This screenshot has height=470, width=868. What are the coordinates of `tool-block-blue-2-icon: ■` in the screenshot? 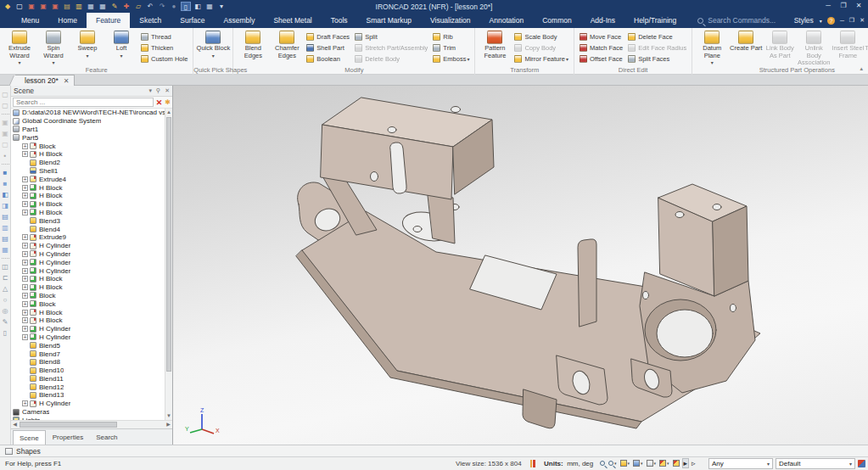 It's located at (5, 183).